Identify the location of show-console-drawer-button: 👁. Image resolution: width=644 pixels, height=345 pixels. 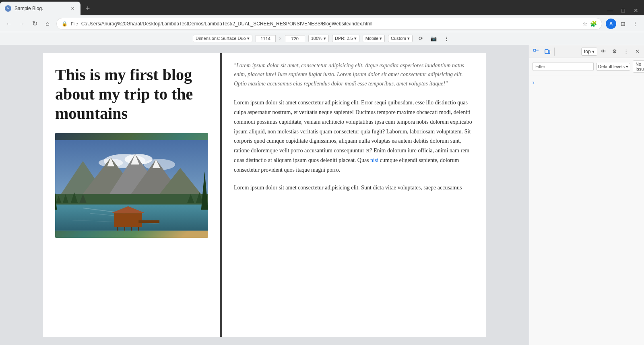
(603, 52).